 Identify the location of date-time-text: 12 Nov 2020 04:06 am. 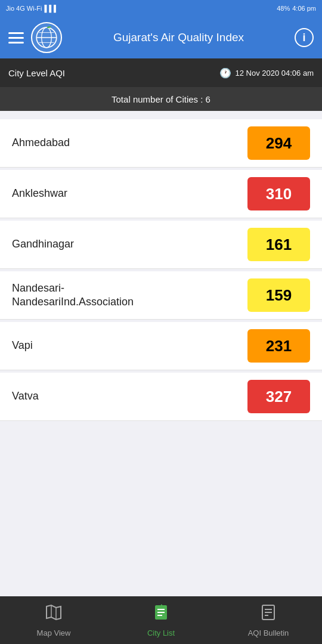
(274, 73).